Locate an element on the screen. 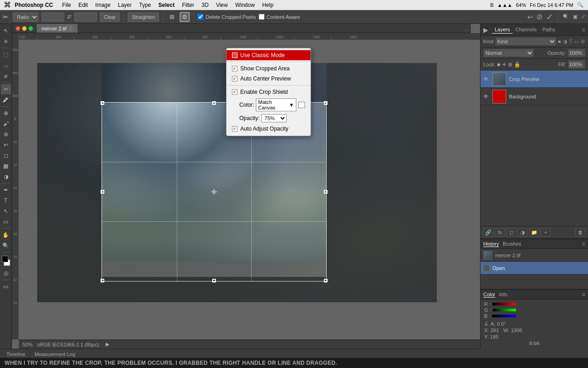 The image size is (588, 368). clear-button: Clear is located at coordinates (110, 17).